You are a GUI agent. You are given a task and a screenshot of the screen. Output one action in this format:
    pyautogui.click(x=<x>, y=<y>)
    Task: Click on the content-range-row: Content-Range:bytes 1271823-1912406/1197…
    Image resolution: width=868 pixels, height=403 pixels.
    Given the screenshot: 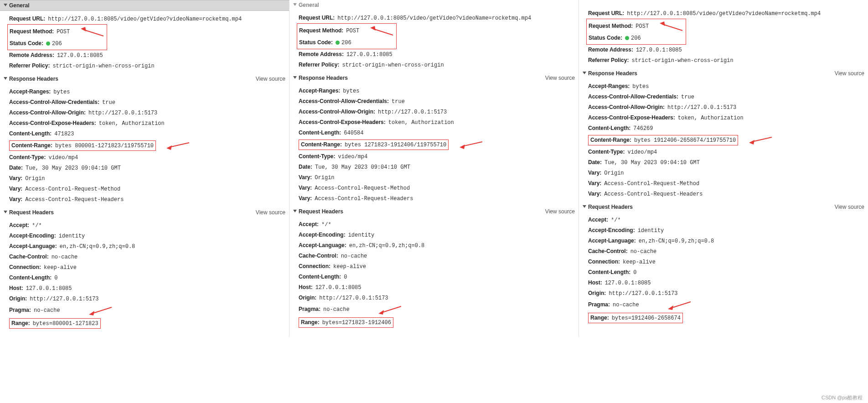 What is the action you would take?
    pyautogui.click(x=434, y=145)
    